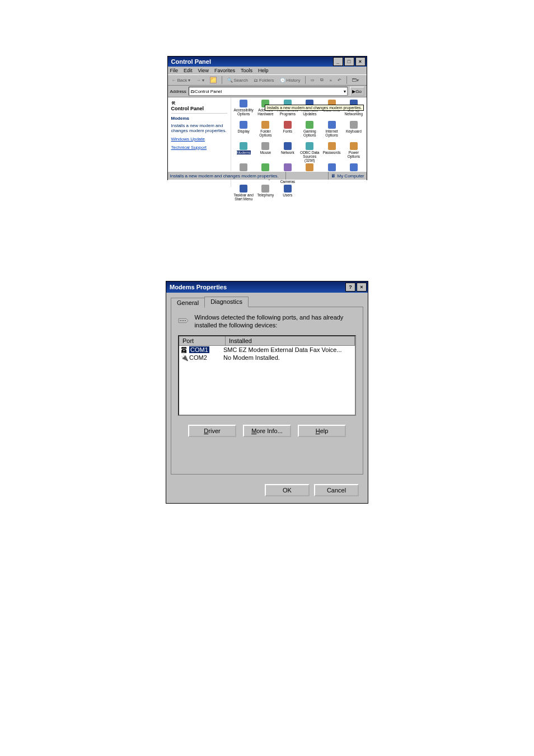 Image resolution: width=534 pixels, height=756 pixels. What do you see at coordinates (267, 341) in the screenshot?
I see `list-header: Port Installed` at bounding box center [267, 341].